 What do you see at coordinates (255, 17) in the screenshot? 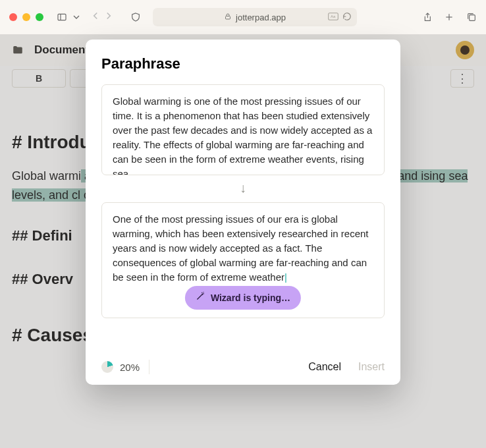
I see `url-bar: jotterpad.app Aa` at bounding box center [255, 17].